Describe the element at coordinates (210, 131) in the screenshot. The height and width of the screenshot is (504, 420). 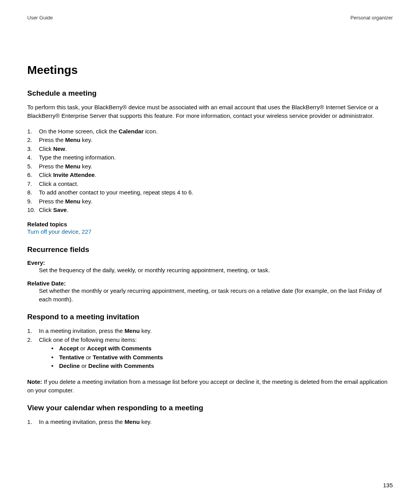
I see `list-item: On the Home screen, click the Calendar i…` at that location.